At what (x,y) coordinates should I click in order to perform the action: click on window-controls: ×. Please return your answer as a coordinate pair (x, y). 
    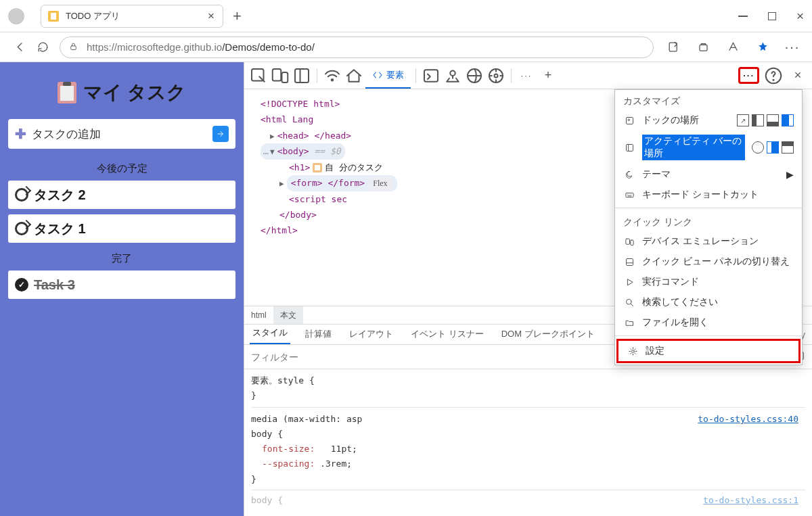
    Looking at the image, I should click on (771, 16).